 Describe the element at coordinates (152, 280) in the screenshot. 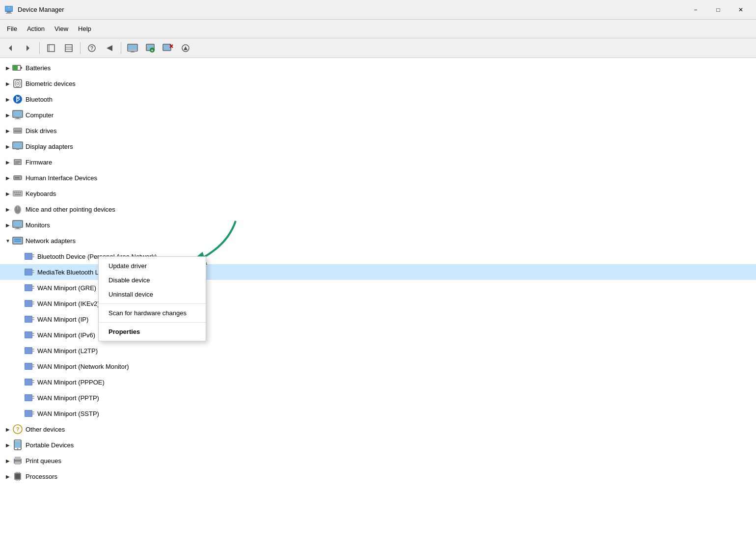

I see `ctx-disable-device: Disable device` at that location.